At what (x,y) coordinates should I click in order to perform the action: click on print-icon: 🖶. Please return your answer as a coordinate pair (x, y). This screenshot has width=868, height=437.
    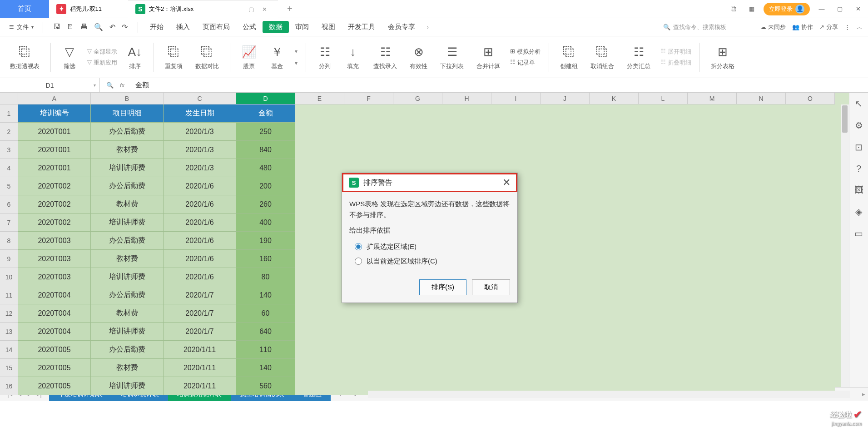
    Looking at the image, I should click on (84, 27).